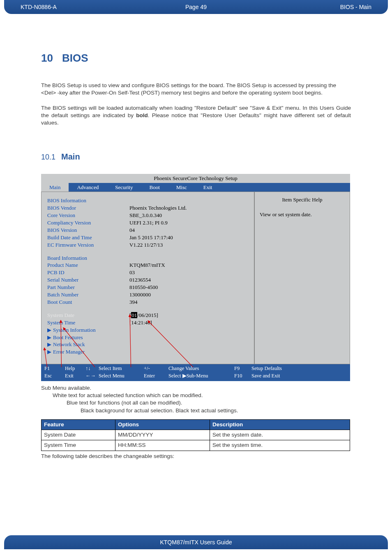 The height and width of the screenshot is (555, 392). I want to click on annotation-legend: Sub Menu available. White text for actua…, so click(196, 400).